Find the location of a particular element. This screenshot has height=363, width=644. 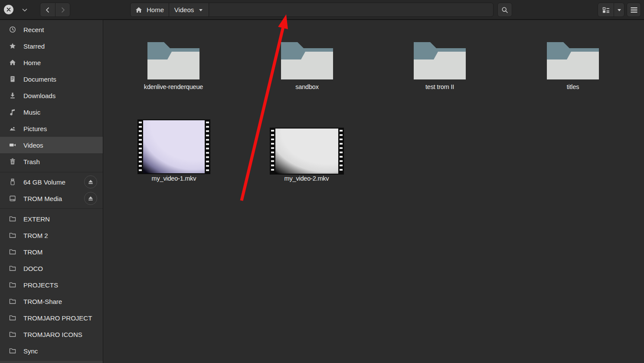

sidebar-item-label: Pictures is located at coordinates (35, 129).